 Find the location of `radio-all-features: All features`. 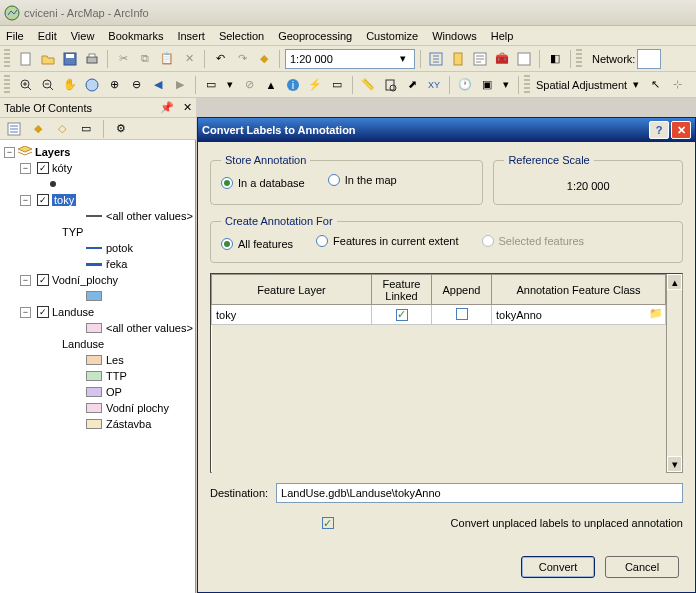

radio-all-features: All features is located at coordinates (257, 244).